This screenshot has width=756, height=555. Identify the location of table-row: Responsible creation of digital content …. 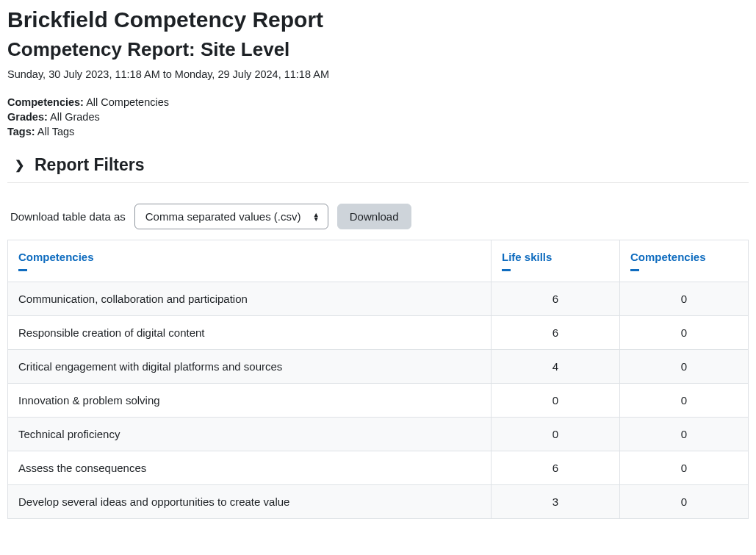
(378, 333).